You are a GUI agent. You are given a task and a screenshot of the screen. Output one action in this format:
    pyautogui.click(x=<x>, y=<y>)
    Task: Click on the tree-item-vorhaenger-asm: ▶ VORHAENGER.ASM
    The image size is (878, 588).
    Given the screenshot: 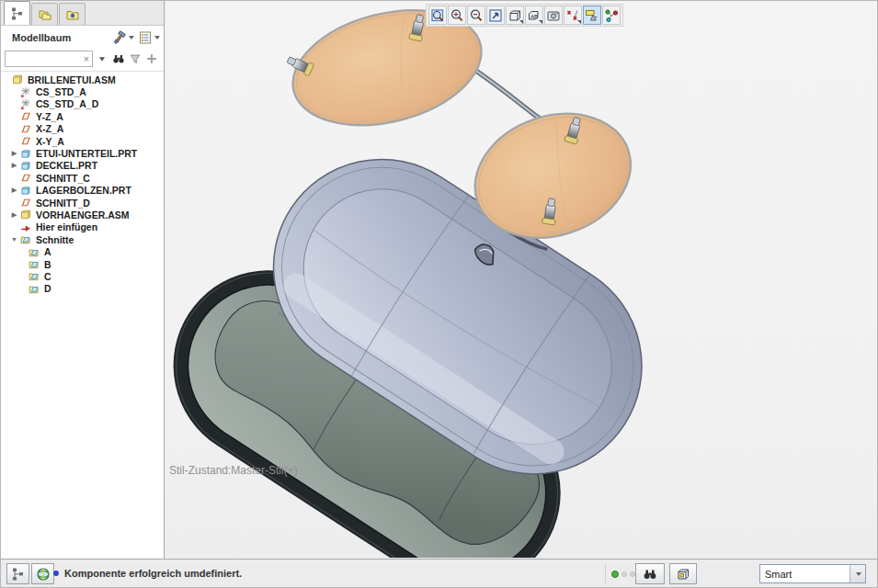 What is the action you would take?
    pyautogui.click(x=83, y=215)
    